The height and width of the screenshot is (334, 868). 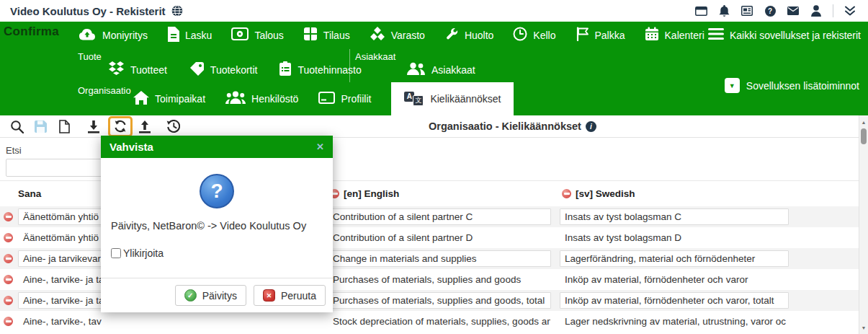 I want to click on nav-item-label: Toimipaikat, so click(x=180, y=99).